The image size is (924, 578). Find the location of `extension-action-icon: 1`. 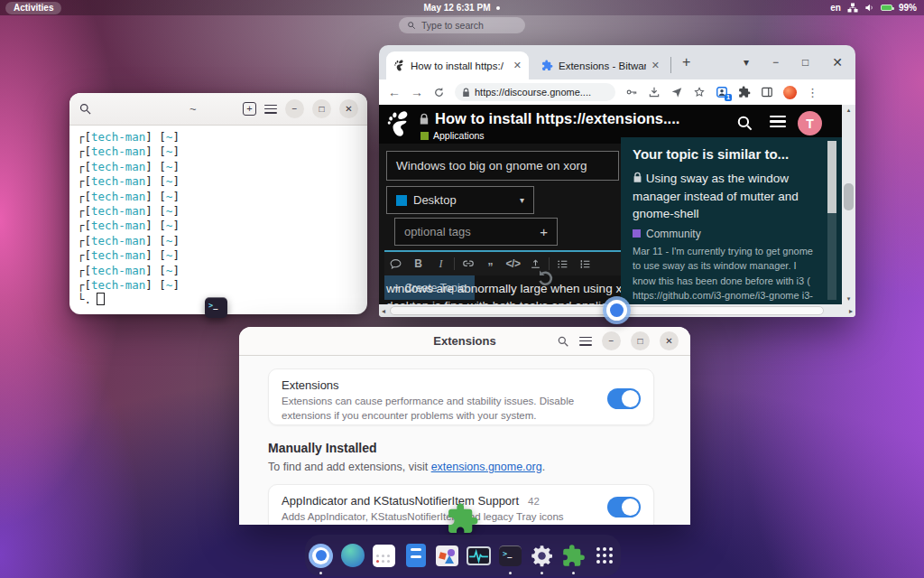

extension-action-icon: 1 is located at coordinates (722, 92).